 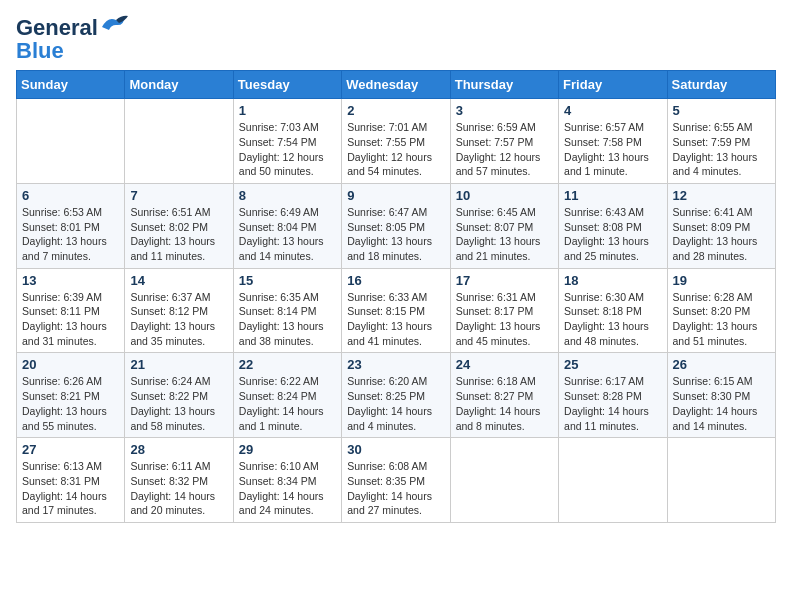 What do you see at coordinates (504, 150) in the screenshot?
I see `day-info: Sunrise: 6:59 AM Sunset: 7:57 PM Dayligh…` at bounding box center [504, 150].